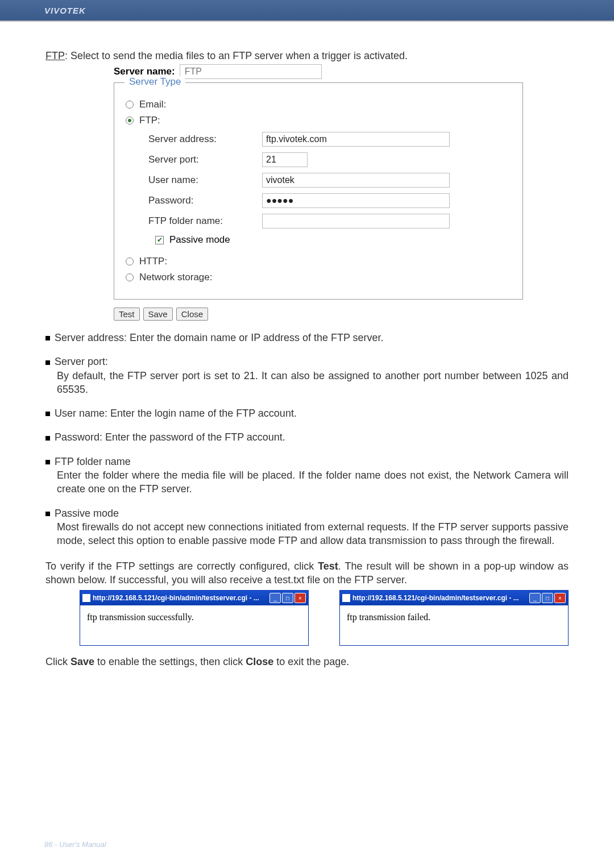  What do you see at coordinates (454, 618) in the screenshot?
I see `popup-fail: http://192.168.5.121/cgi-bin/admin/tests…` at bounding box center [454, 618].